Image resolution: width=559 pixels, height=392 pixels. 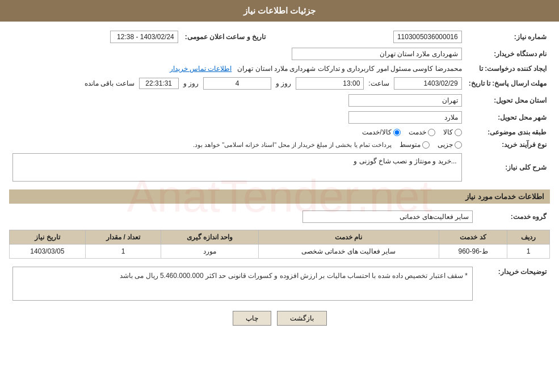 I want to click on purchase-note: پرداخت تمام یا بخشی از مبلغ خریدار از مح…, so click(x=292, y=145).